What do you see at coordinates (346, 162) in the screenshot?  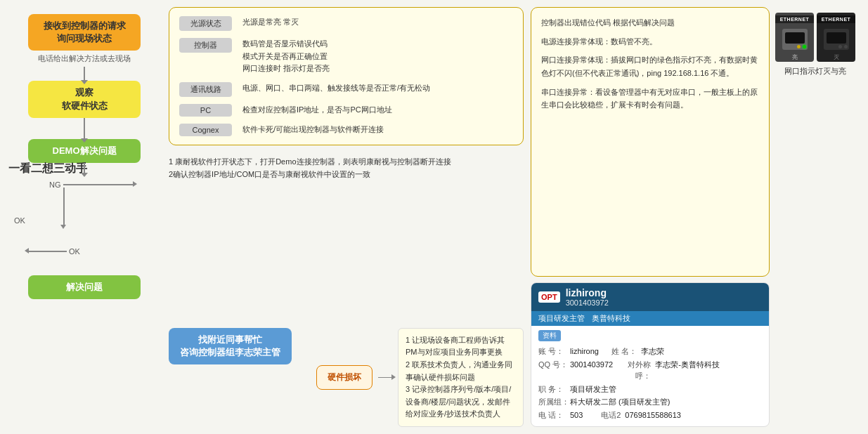 I see `demo-text1: 1 康耐视软件打开状态下，打开Demo连接控制器，则表明康耐视与控制器断开连接` at bounding box center [346, 162].